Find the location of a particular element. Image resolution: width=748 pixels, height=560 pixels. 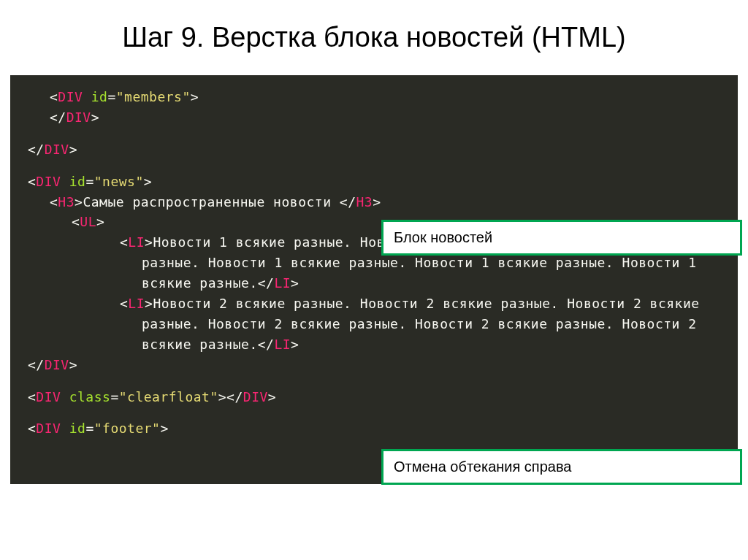

slide-title: Шаг 9. Верстка блока новостей (HTML) is located at coordinates (374, 34).